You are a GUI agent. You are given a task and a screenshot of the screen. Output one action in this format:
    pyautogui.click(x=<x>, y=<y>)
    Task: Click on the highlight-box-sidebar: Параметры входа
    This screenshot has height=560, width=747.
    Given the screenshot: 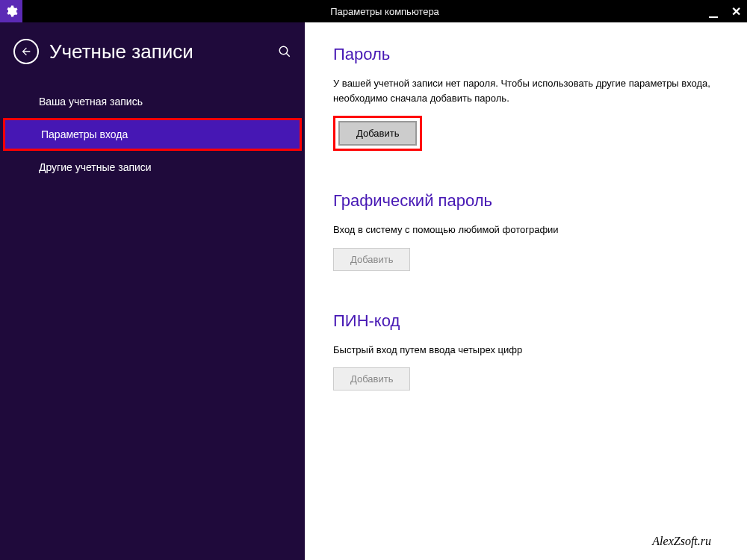 What is the action you would take?
    pyautogui.click(x=152, y=134)
    